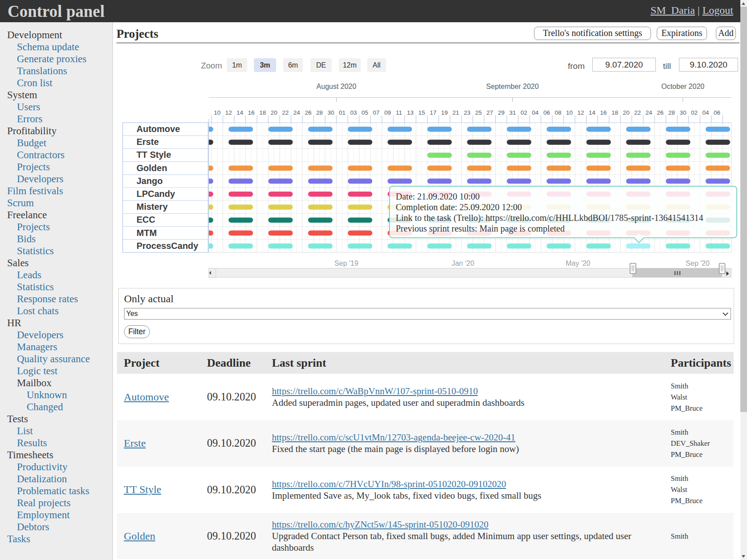  Describe the element at coordinates (478, 113) in the screenshot. I see `svg-text: 25` at that location.